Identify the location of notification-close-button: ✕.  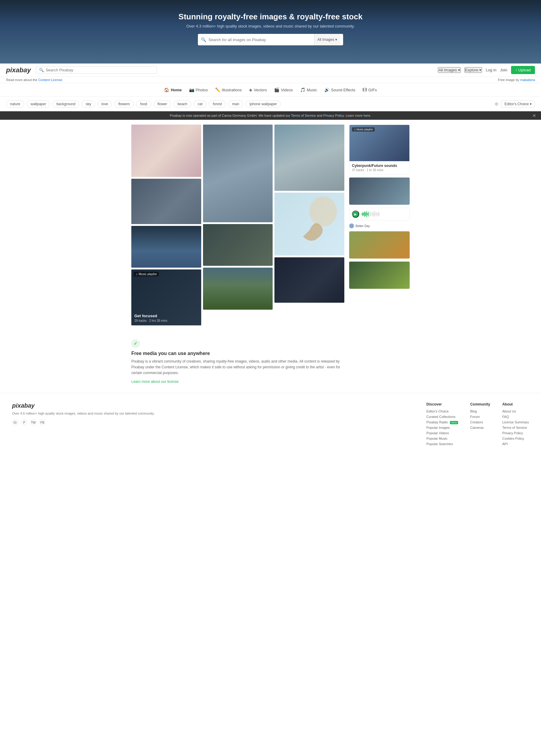
(534, 116).